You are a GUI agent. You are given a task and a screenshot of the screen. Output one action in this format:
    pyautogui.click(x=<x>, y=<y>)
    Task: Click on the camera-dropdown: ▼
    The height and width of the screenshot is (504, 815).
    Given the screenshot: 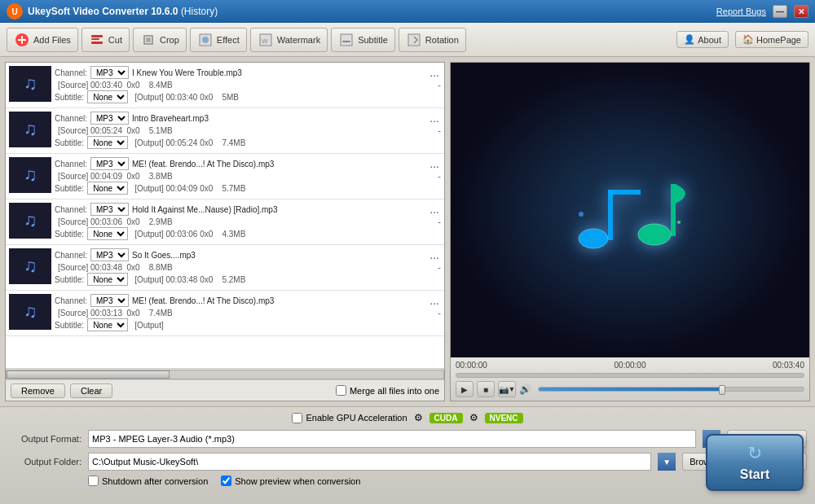 What is the action you would take?
    pyautogui.click(x=512, y=389)
    